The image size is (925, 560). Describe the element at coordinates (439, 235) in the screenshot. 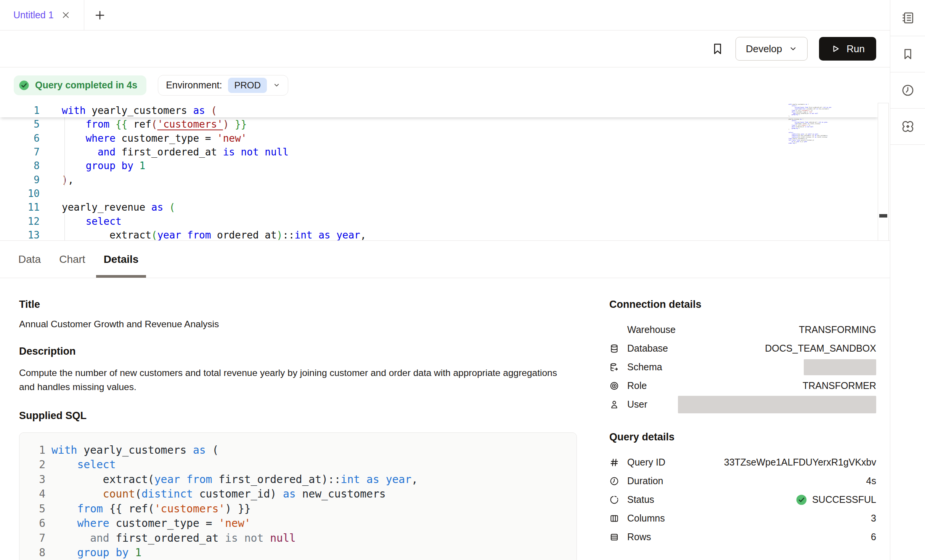

I see `editor-code-line: 13 extract(year from ordered_at)::int as…` at that location.